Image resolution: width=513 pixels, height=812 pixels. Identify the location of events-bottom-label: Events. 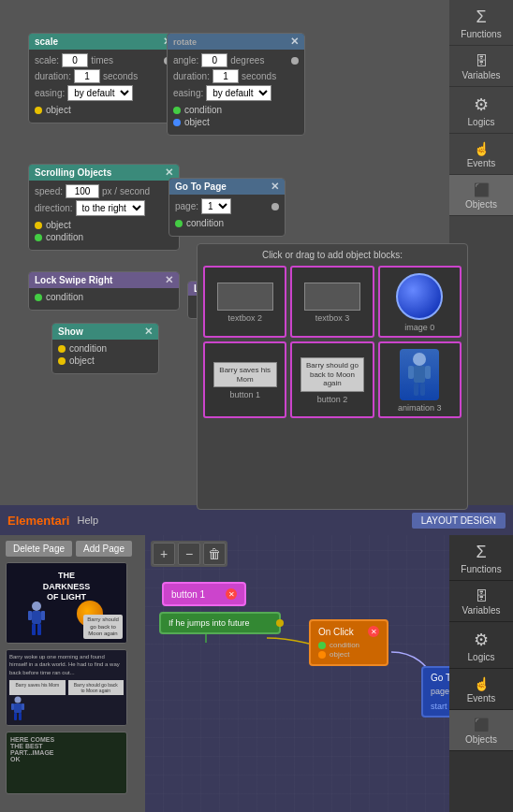
(481, 698).